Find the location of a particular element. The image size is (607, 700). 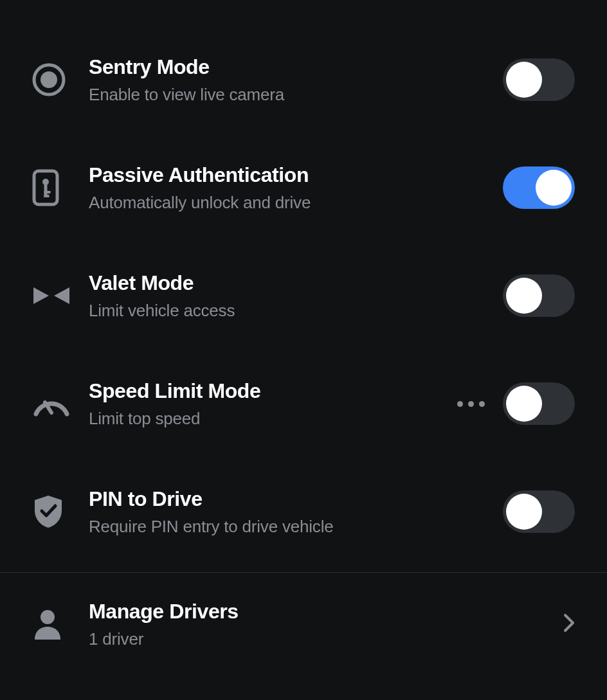

row-title: Sentry Mode is located at coordinates (296, 67).